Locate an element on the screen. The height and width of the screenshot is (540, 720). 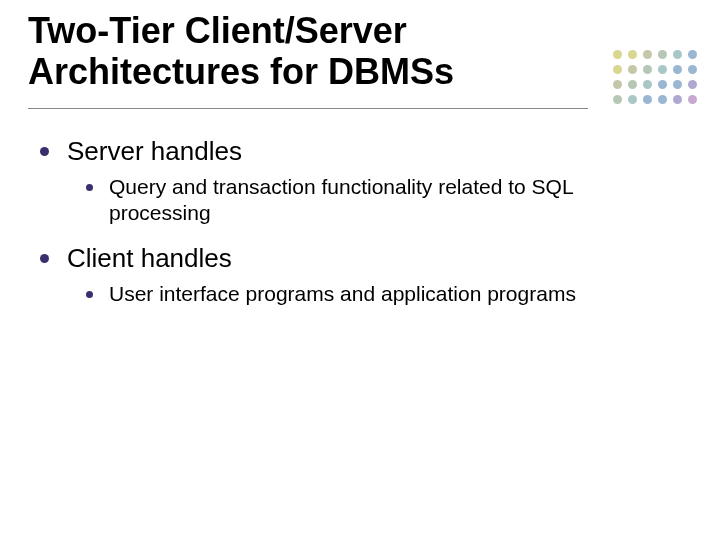
list-subitem: User interface programs and application … is located at coordinates (373, 294).